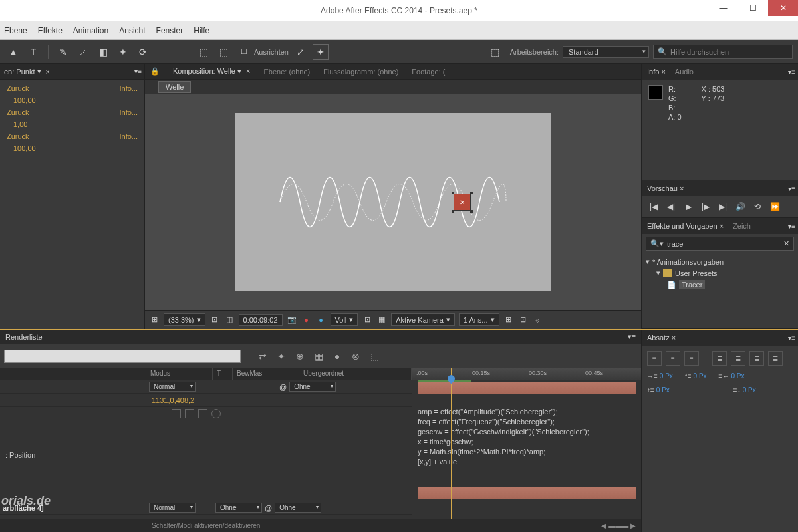 This screenshot has height=532, width=798. I want to click on snap2-icon: ⬚, so click(223, 52).